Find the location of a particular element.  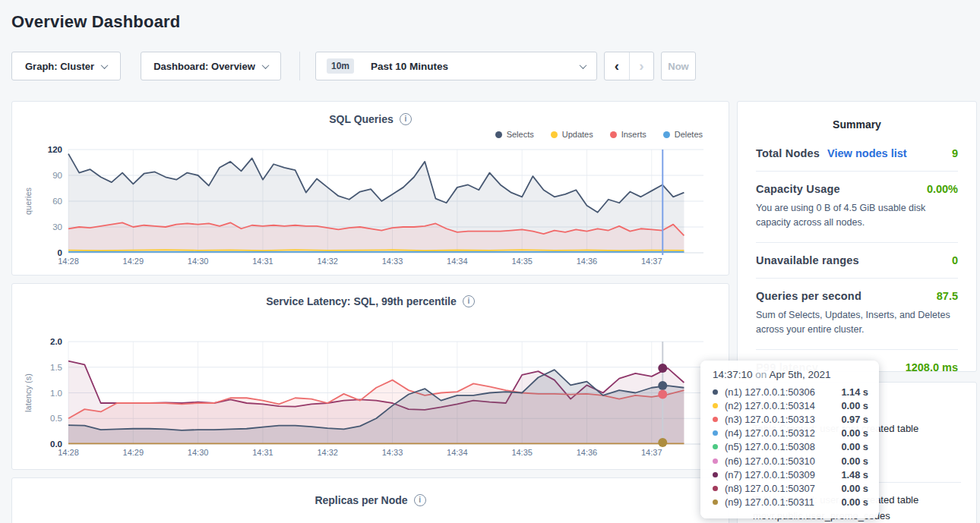

summary-stat-row: Total NodesView nodes list9 is located at coordinates (857, 153).